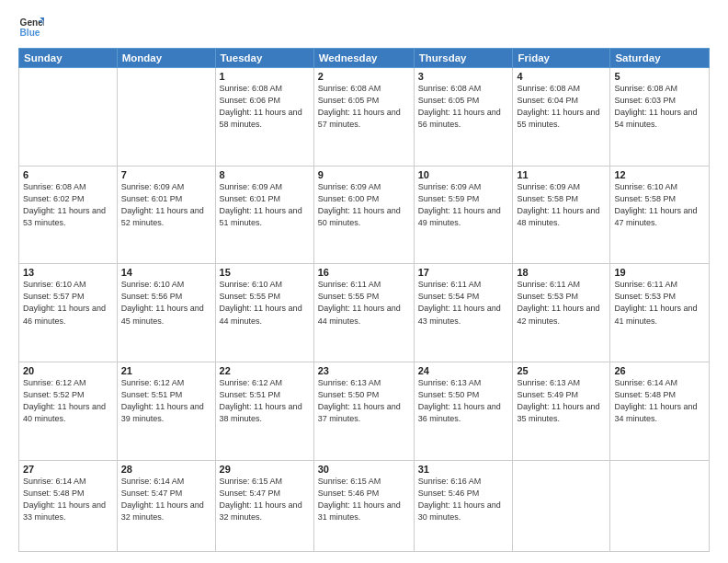 The height and width of the screenshot is (563, 728). Describe the element at coordinates (562, 59) in the screenshot. I see `weekday-header-friday: Friday` at that location.